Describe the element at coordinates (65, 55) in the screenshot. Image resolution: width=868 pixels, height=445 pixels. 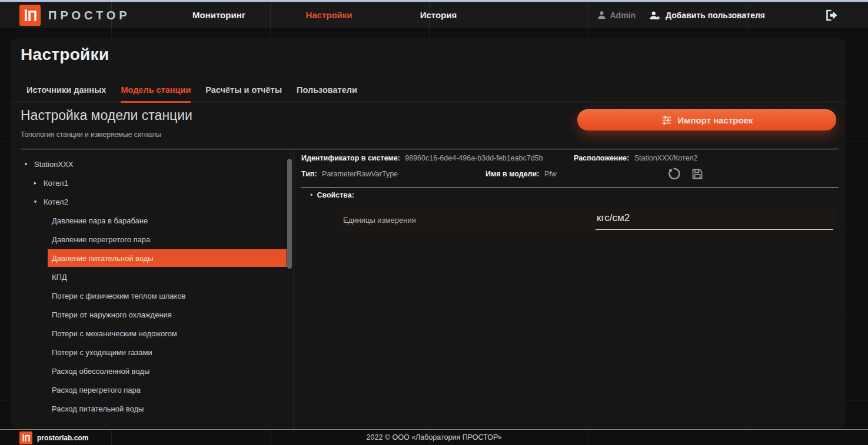
I see `page-title: Настройки` at that location.